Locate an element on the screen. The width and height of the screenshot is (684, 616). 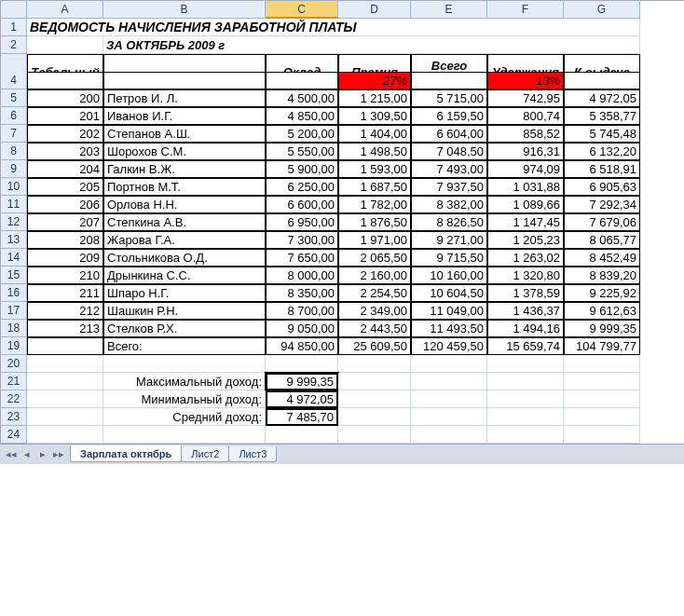
cell-num-11: 211 is located at coordinates (65, 293).